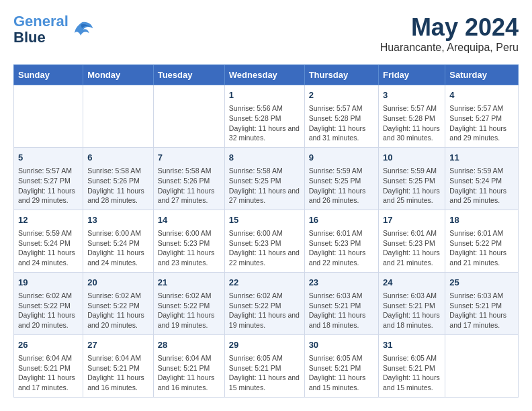  I want to click on day-info: Sunset: 5:23 PM, so click(189, 243).